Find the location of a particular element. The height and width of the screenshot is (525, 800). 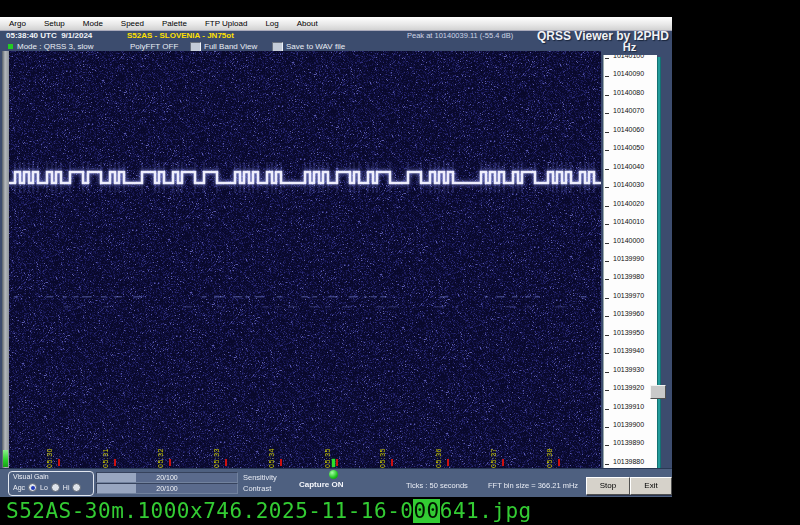

capture-status: Capture ON is located at coordinates (321, 484).